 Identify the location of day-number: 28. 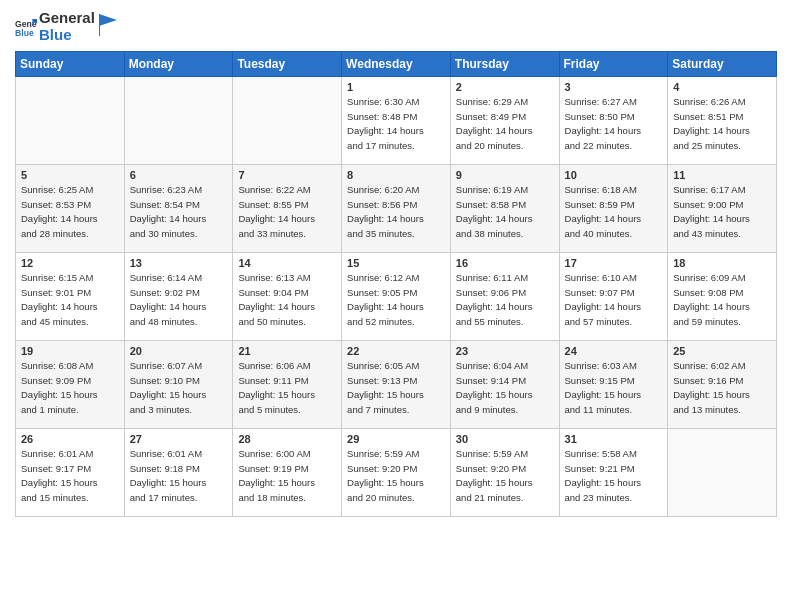
(287, 439).